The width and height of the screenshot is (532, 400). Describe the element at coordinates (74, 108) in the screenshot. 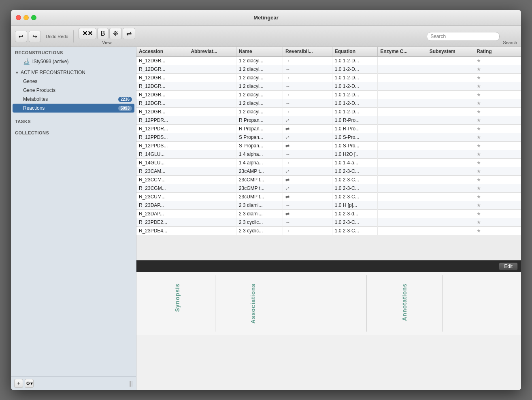

I see `sidebar-item-reactions: Reactions 5093` at that location.